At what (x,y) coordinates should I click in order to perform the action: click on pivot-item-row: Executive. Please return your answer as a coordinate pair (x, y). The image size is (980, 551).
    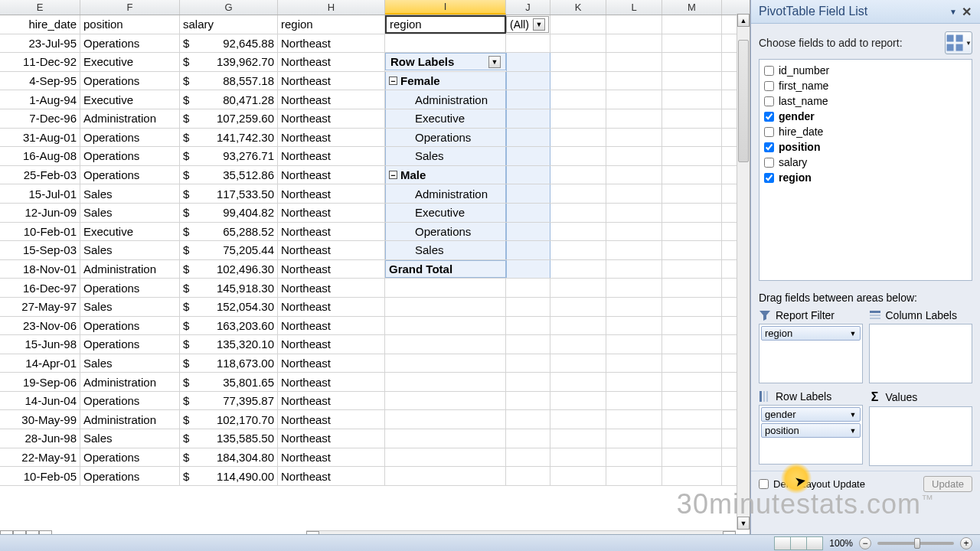
    Looking at the image, I should click on (446, 213).